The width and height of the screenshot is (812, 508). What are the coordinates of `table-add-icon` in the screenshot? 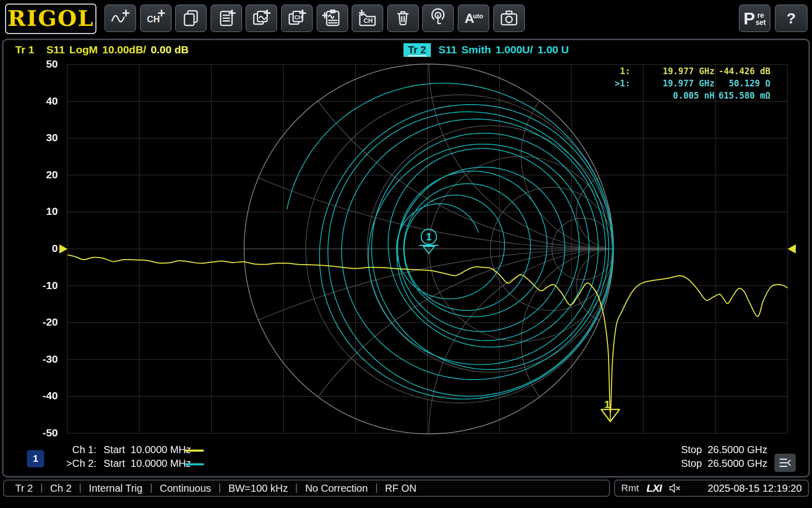 It's located at (226, 18).